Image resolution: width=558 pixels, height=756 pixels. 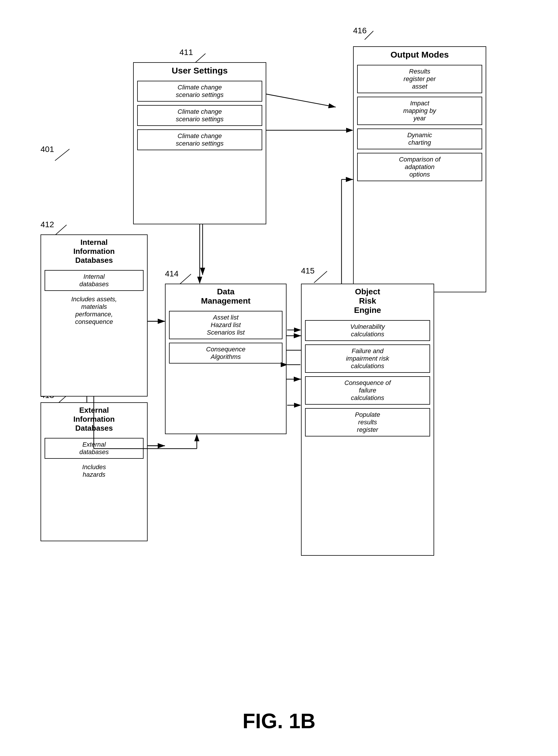 What do you see at coordinates (367, 301) in the screenshot?
I see `object-risk-title: ObjectRiskEngine` at bounding box center [367, 301].